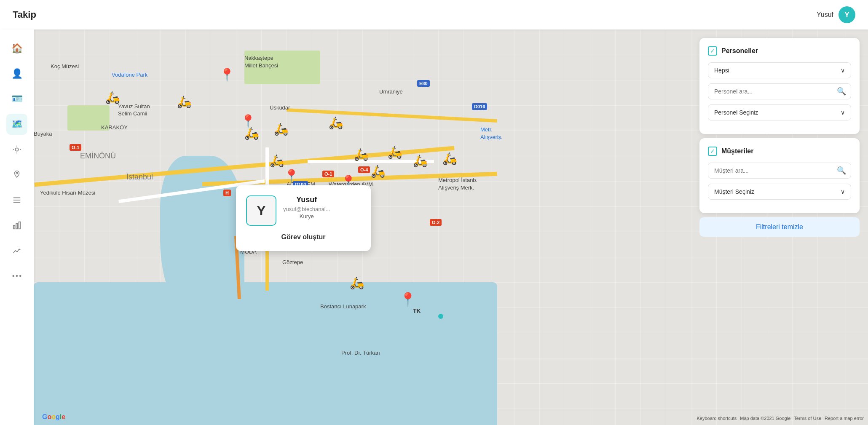  What do you see at coordinates (843, 192) in the screenshot?
I see `musteri-secin-chevron: ∨` at bounding box center [843, 192].